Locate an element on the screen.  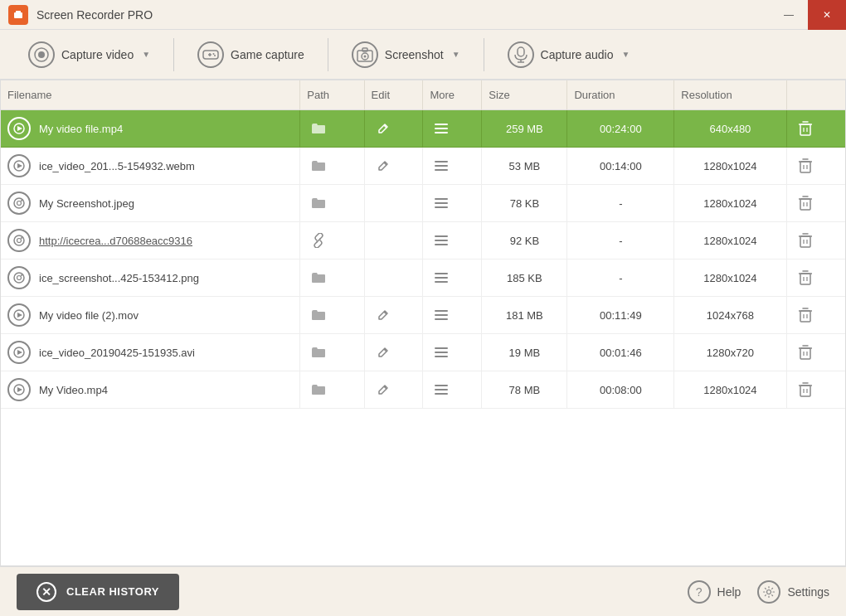
app-icon is located at coordinates (18, 15).